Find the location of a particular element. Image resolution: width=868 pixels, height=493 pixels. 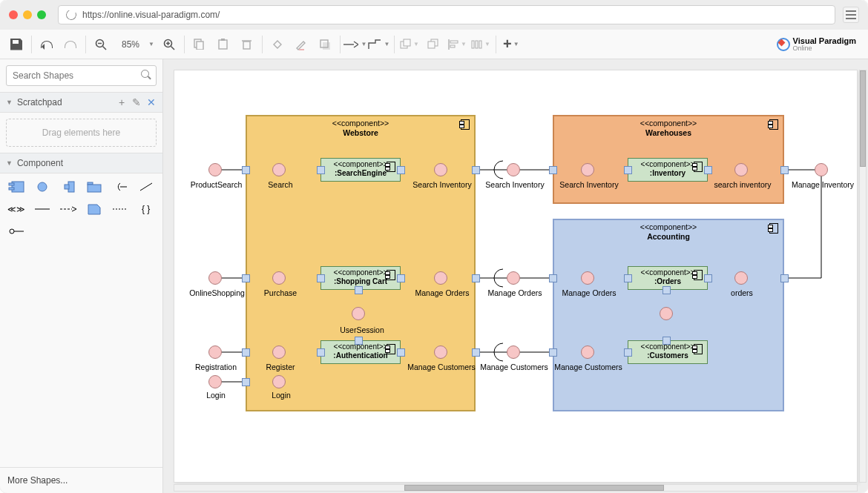

shape-required-icon is located at coordinates (120, 187).